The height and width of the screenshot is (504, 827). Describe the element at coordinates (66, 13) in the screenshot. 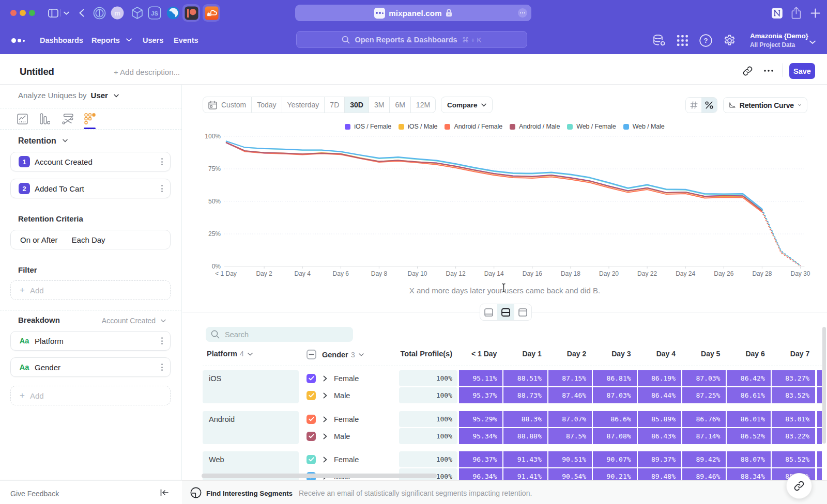

I see `sidebar-chevron-icon` at that location.